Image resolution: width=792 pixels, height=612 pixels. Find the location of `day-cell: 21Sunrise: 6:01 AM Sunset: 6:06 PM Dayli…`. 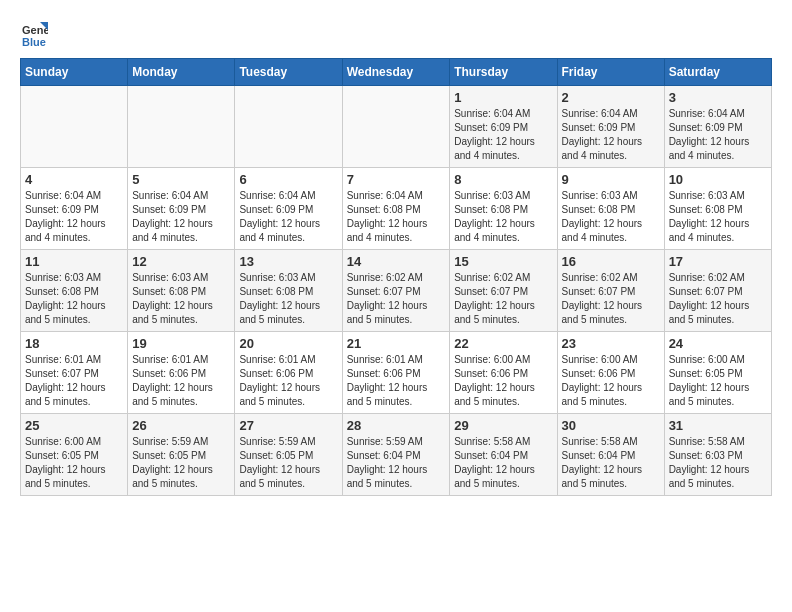

day-cell: 21Sunrise: 6:01 AM Sunset: 6:06 PM Dayli… is located at coordinates (396, 373).